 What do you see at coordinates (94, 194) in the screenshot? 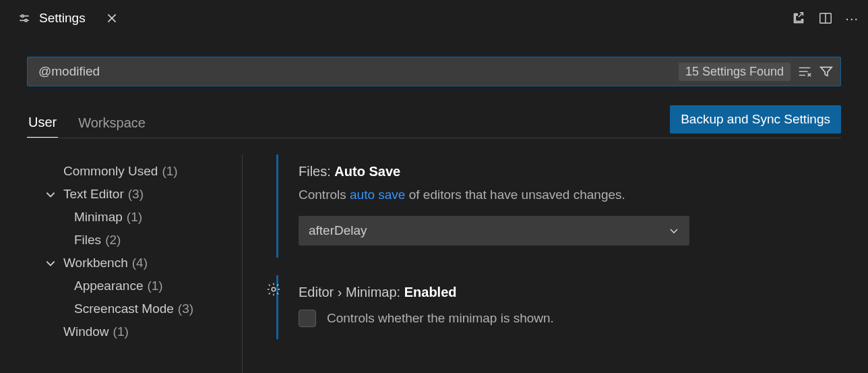
I see `toc-label: Text Editor` at bounding box center [94, 194].